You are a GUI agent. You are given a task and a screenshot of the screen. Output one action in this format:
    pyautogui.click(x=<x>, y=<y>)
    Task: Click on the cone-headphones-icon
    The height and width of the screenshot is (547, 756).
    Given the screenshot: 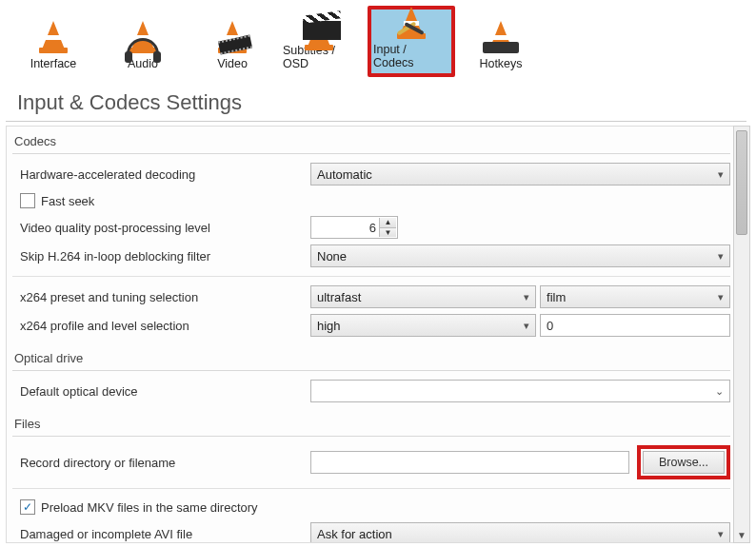 What is the action you would take?
    pyautogui.click(x=143, y=34)
    